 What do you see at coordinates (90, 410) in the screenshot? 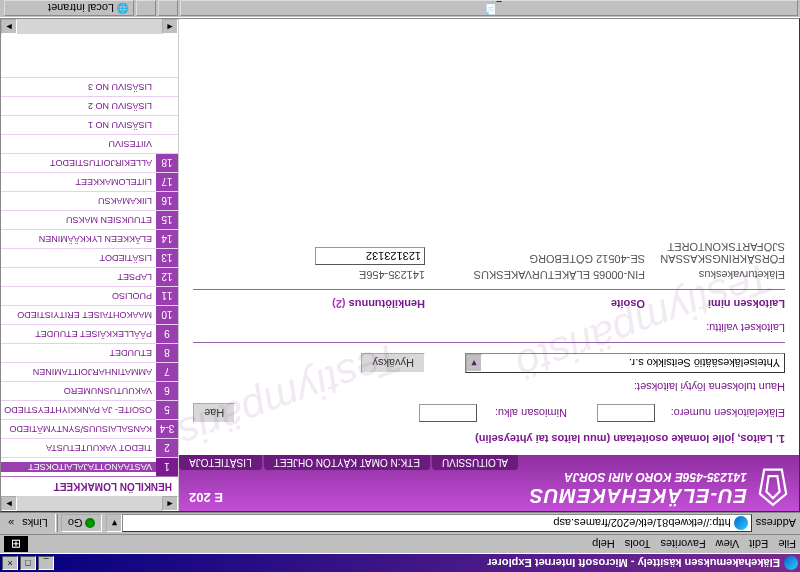
I see `nav-item: 5OSOITE- JA PANKKIYHTEYSTIEDO` at bounding box center [90, 410].